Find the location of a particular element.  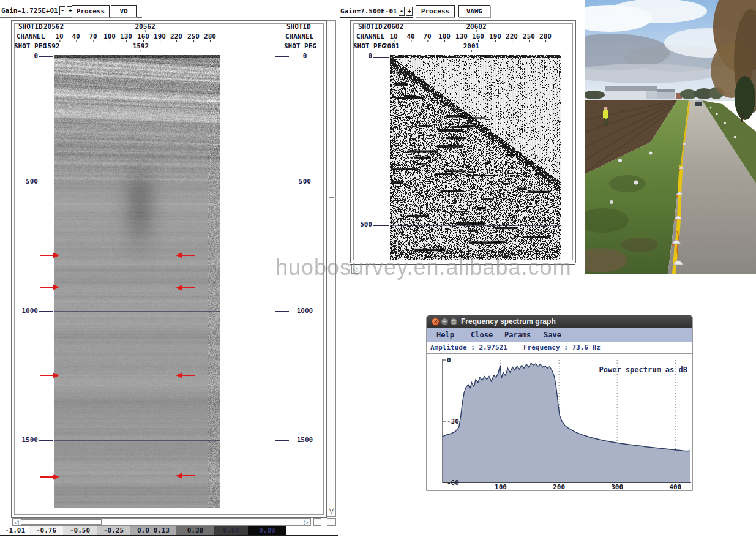

colorbar-segment: 0.0 0.13 is located at coordinates (153, 531).